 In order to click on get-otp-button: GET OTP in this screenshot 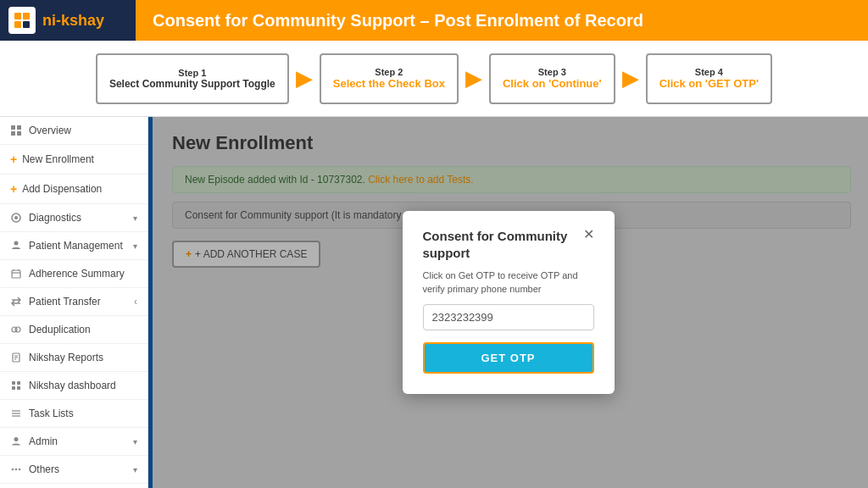, I will do `click(509, 358)`.